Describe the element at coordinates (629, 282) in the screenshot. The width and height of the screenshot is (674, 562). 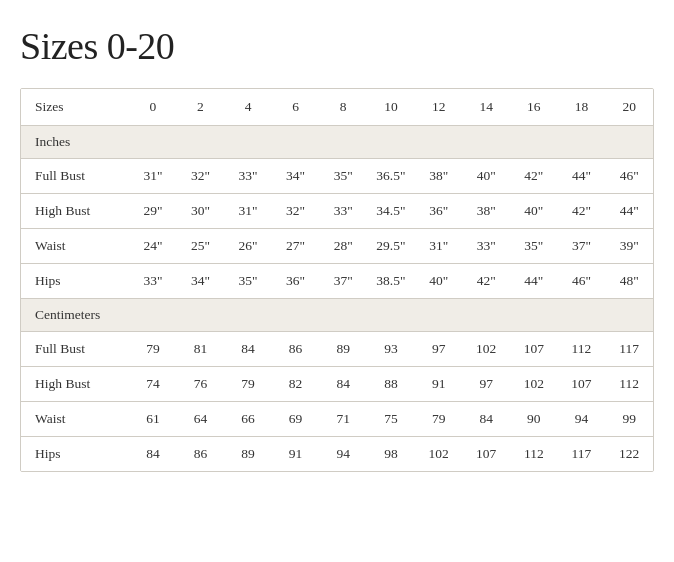
I see `row-value: 48"` at that location.